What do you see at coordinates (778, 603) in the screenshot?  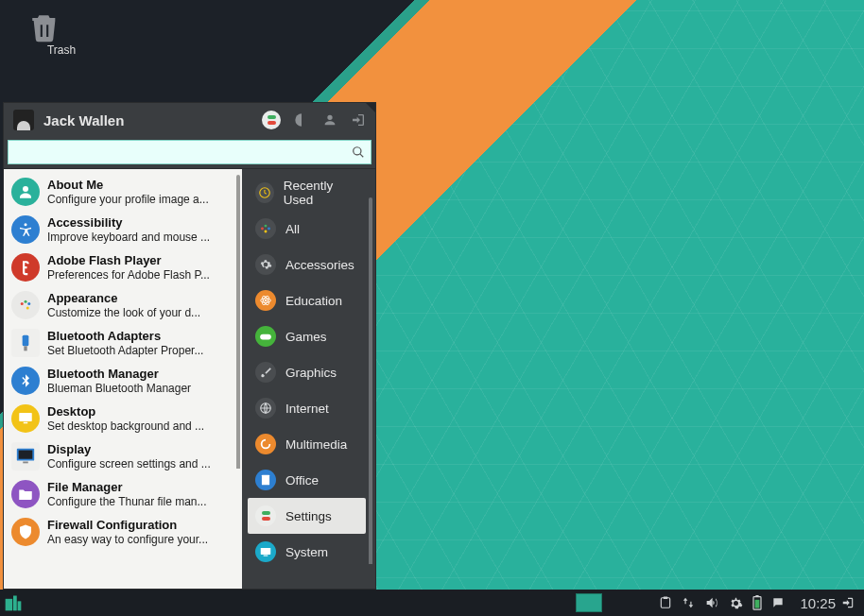 I see `notification-icon` at bounding box center [778, 603].